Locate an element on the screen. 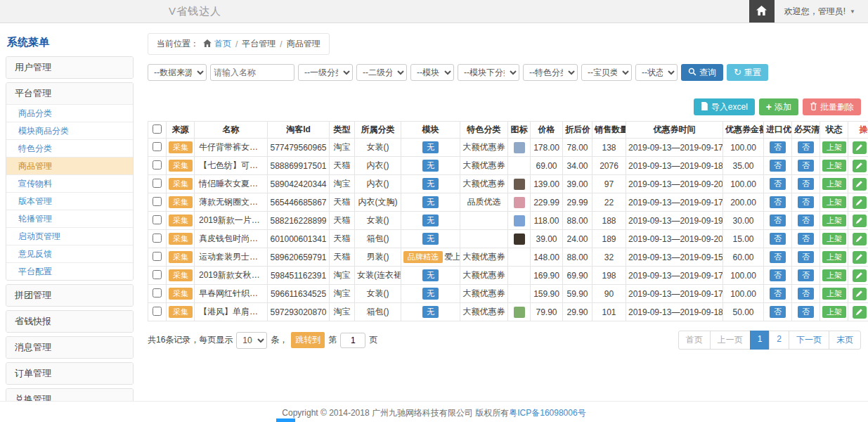 The image size is (868, 422). sidebar-subitem-1-3: 商品管理 is located at coordinates (70, 166).